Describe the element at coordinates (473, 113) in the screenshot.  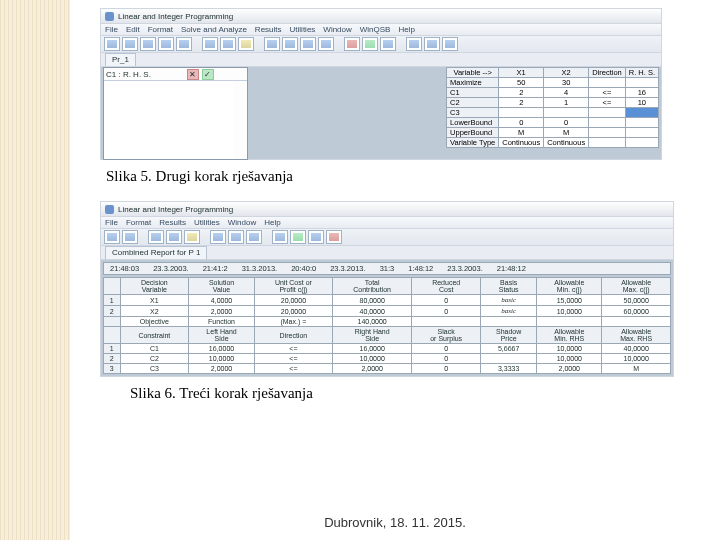
I see `grid-cell: C3` at that location.